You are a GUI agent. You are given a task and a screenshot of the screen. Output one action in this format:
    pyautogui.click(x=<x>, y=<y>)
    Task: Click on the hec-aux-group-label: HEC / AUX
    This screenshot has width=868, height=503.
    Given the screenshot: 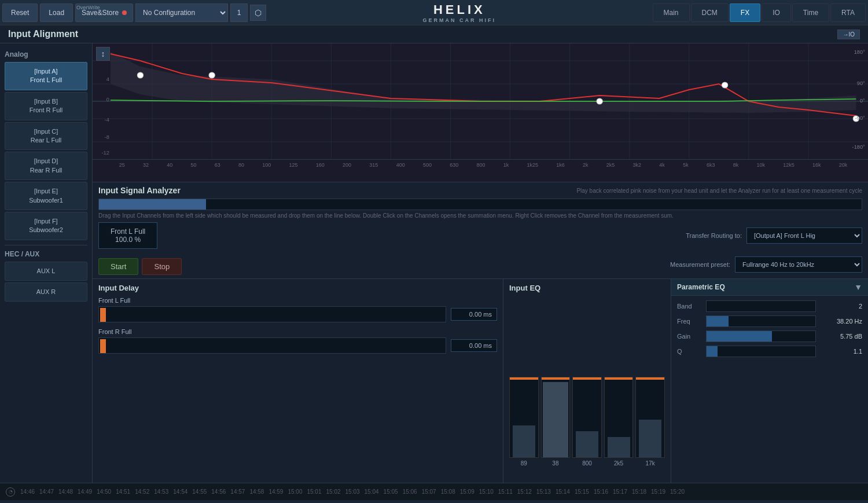 What is the action you would take?
    pyautogui.click(x=46, y=254)
    